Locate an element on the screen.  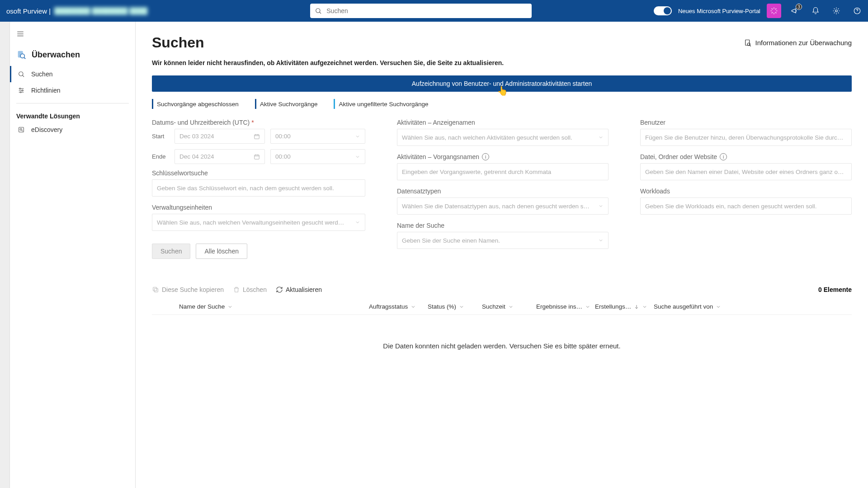
activities-op-input: Eingeben der Vorgangswerte, getrennt dur… is located at coordinates (503, 172).